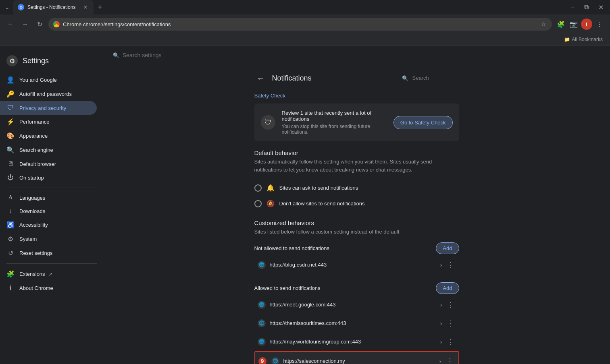 Image resolution: width=610 pixels, height=364 pixels. What do you see at coordinates (10, 211) in the screenshot?
I see `downloads-icon: ↓` at bounding box center [10, 211].